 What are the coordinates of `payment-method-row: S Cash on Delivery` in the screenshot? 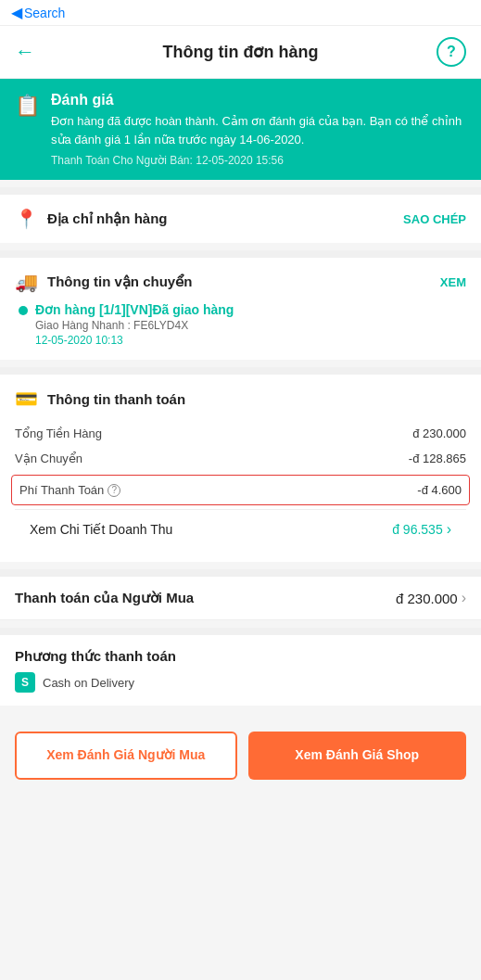 It's located at (241, 682).